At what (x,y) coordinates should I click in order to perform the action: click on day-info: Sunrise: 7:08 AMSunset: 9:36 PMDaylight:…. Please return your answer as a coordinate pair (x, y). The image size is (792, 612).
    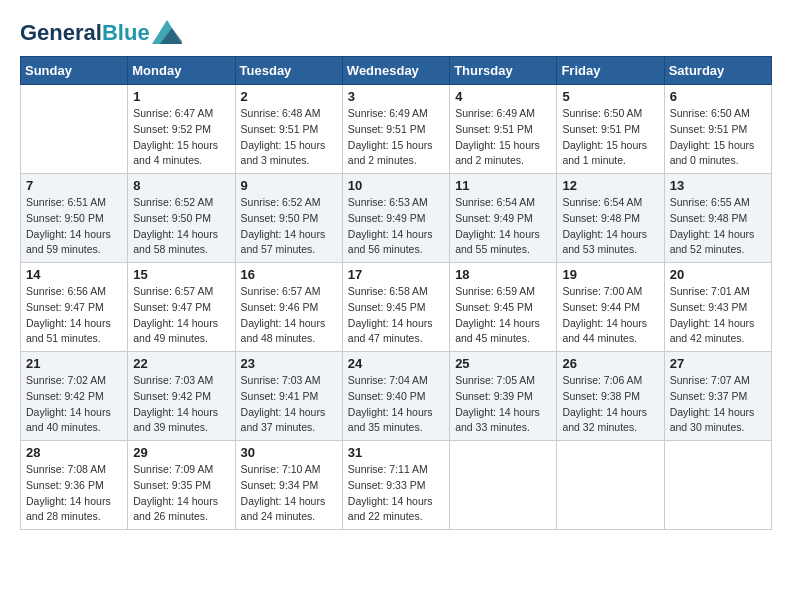
    Looking at the image, I should click on (74, 494).